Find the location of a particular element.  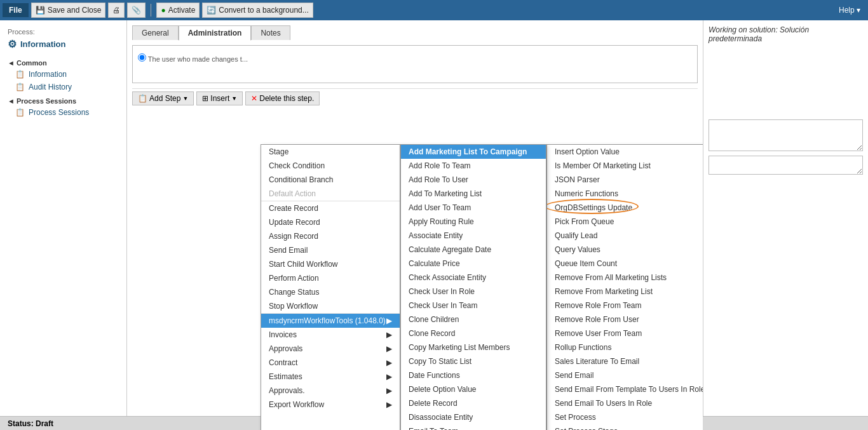

help-link: Help ▾ is located at coordinates (850, 10).